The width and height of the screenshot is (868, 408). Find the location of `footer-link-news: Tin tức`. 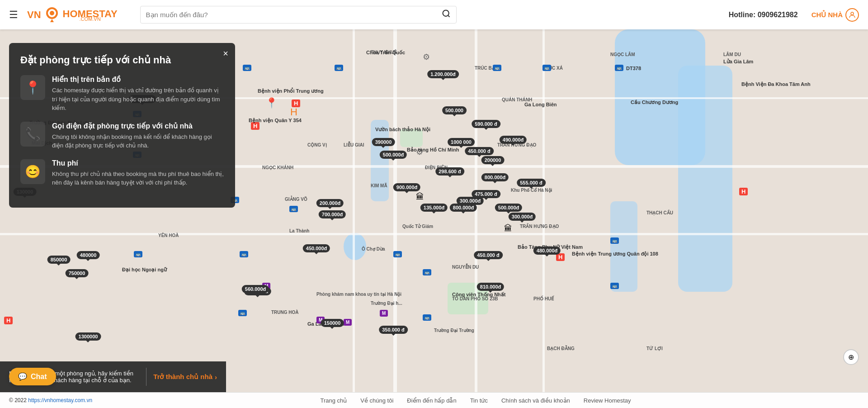

footer-link-news: Tin tức is located at coordinates (479, 401).